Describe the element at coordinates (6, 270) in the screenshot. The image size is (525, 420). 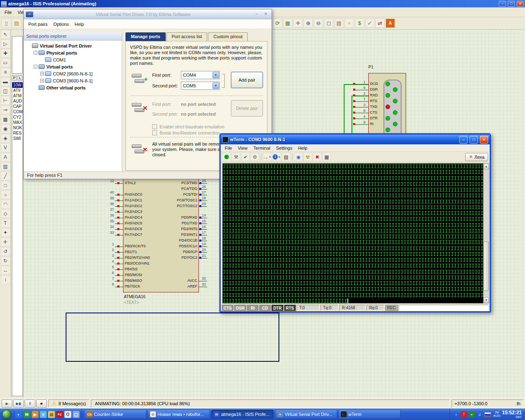
I see `mirror-x-icon: ↔` at that location.